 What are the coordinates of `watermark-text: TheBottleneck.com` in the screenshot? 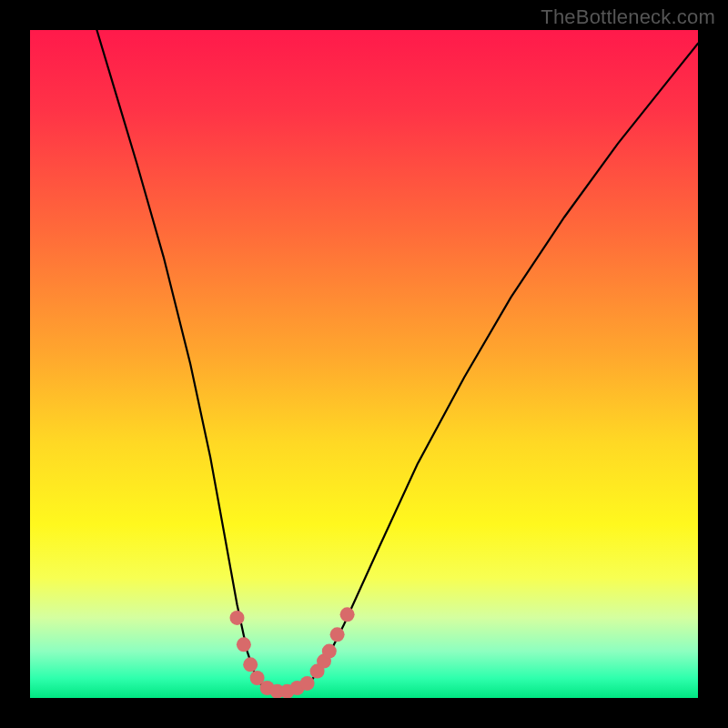 It's located at (628, 17).